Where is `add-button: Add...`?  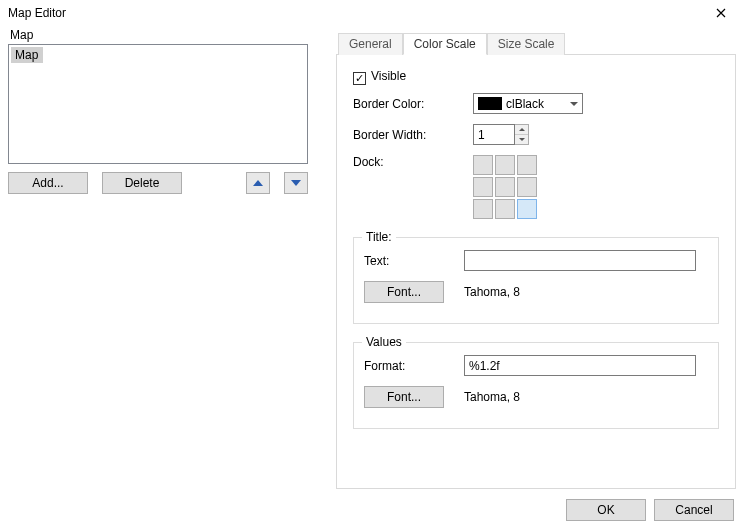
add-button: Add... is located at coordinates (48, 183).